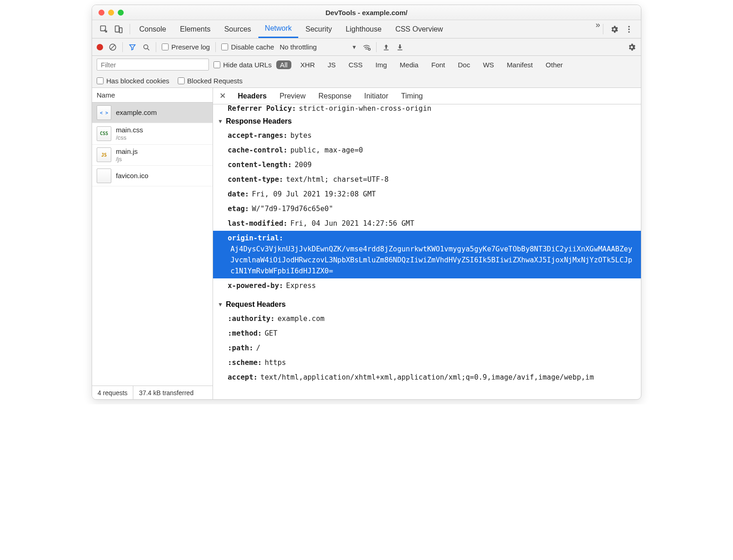 This screenshot has height=560, width=733. Describe the element at coordinates (427, 194) in the screenshot. I see `header-row: date:Fri, 09 Jul 2021 19:32:08 GMT` at that location.